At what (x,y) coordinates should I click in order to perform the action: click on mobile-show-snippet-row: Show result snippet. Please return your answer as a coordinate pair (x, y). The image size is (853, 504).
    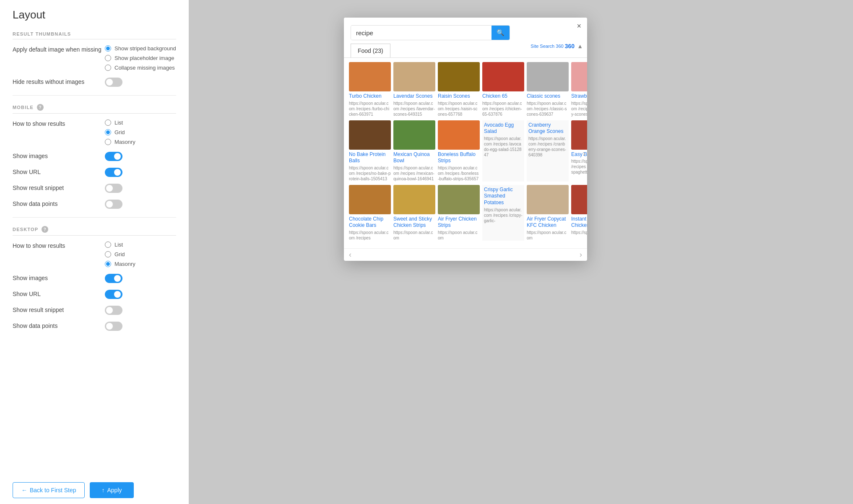
    Looking at the image, I should click on (94, 188).